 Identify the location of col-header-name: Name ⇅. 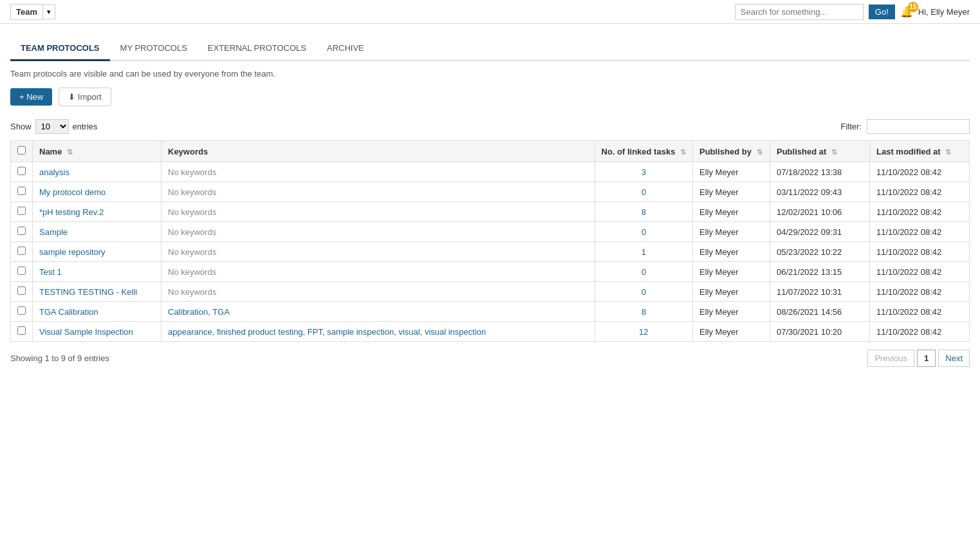
(97, 152).